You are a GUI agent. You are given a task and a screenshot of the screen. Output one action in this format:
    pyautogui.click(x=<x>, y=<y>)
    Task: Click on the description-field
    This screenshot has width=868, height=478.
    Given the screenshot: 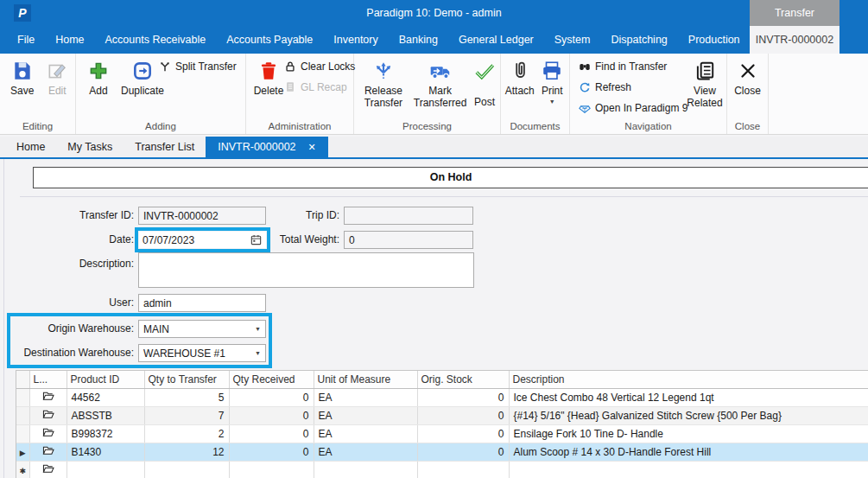 What is the action you would take?
    pyautogui.click(x=306, y=270)
    